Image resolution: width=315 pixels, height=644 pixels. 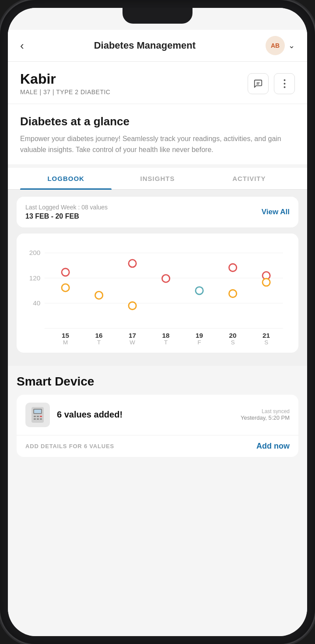 What do you see at coordinates (265, 418) in the screenshot?
I see `last-synced-time: Yesterday, 5:20 PM` at bounding box center [265, 418].